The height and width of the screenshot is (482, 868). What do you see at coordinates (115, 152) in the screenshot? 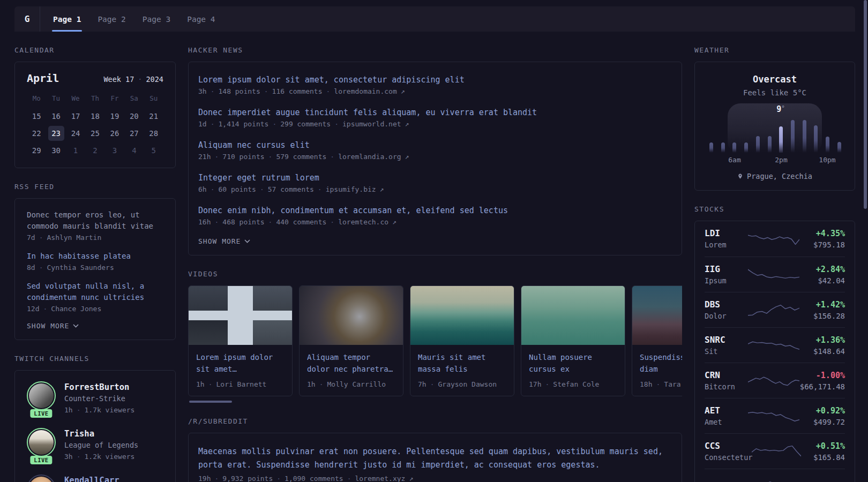
I see `calendar-day-next-month: 3` at bounding box center [115, 152].